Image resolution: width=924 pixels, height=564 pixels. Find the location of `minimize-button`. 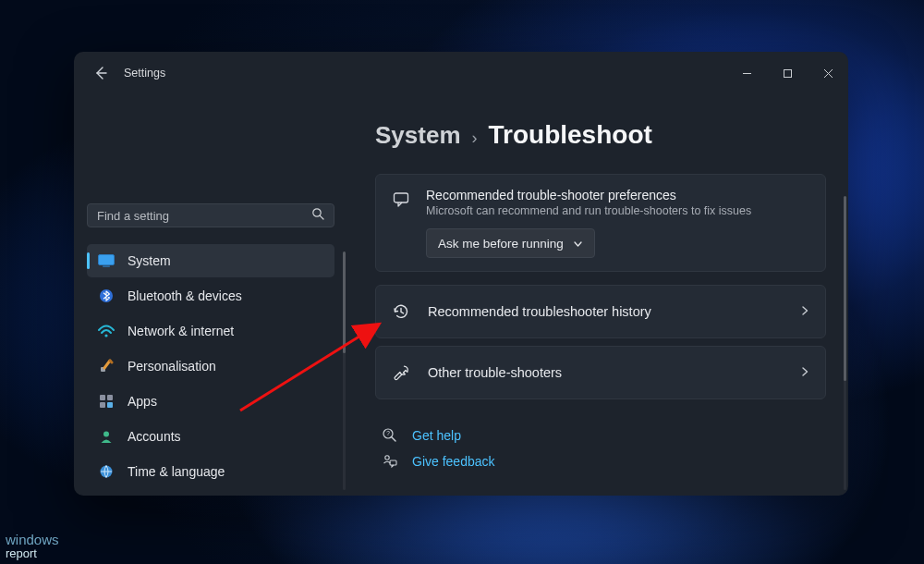

minimize-button is located at coordinates (747, 73).